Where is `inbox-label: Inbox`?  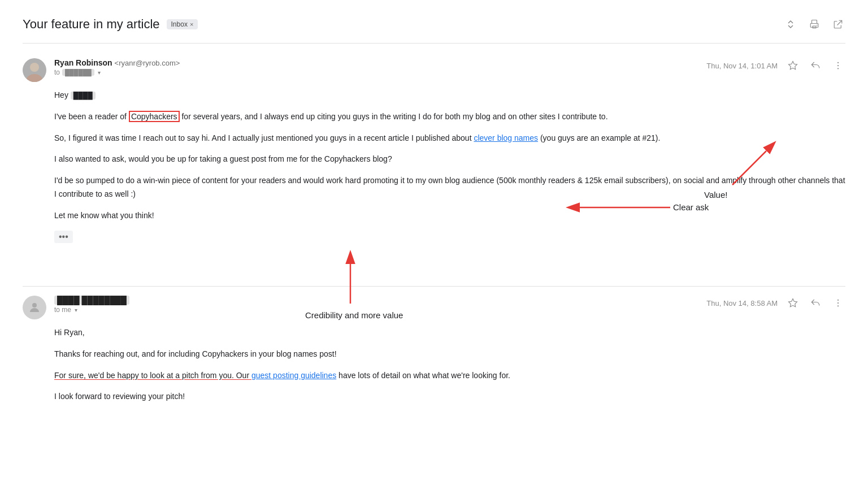
inbox-label: Inbox is located at coordinates (180, 24).